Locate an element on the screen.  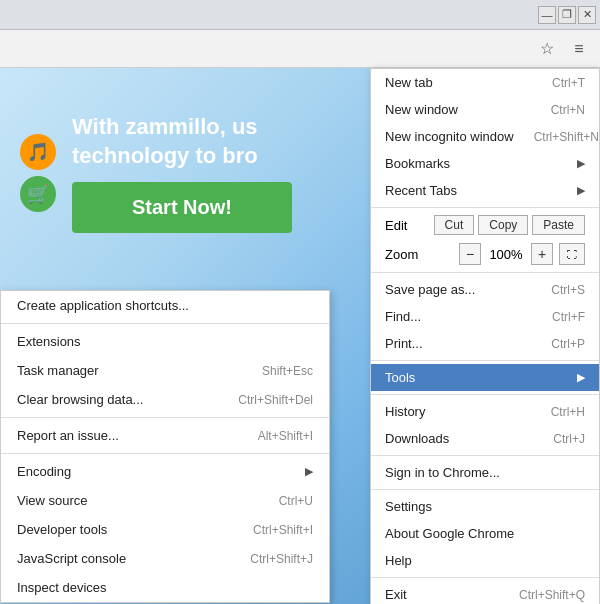
menu-item-label: New incognito window is located at coordinates (450, 136).